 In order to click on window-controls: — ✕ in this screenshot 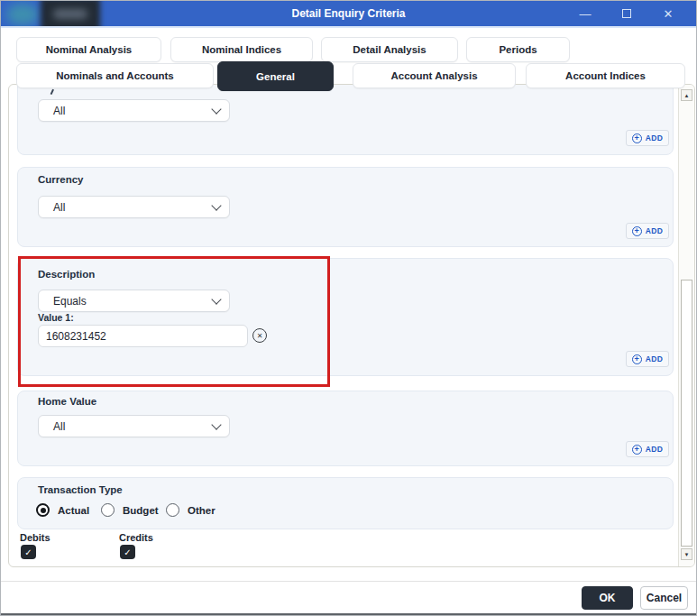, I will do `click(627, 14)`.